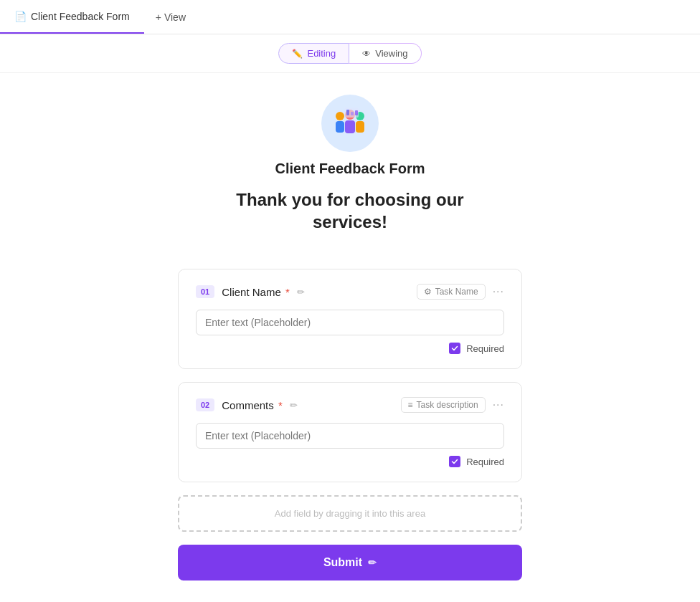 The height and width of the screenshot is (602, 700). What do you see at coordinates (294, 406) in the screenshot?
I see `field-edit-icon-2: ✏` at bounding box center [294, 406].